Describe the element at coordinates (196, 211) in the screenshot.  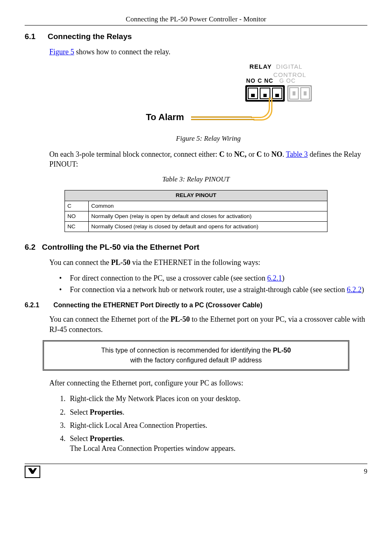
I see `relay-pinout-table: RELAY PINOUT CCommon NONormally Open (re…` at that location.